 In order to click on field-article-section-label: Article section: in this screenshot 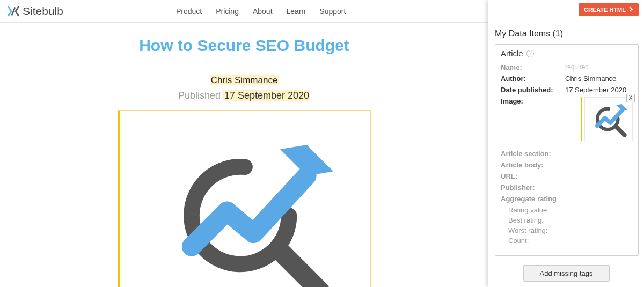, I will do `click(533, 153)`.